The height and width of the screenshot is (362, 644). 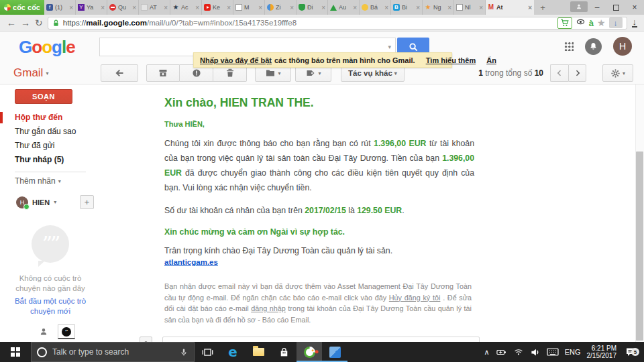 What do you see at coordinates (491, 60) in the screenshot?
I see `hide-notification-link: Ẩn` at bounding box center [491, 60].